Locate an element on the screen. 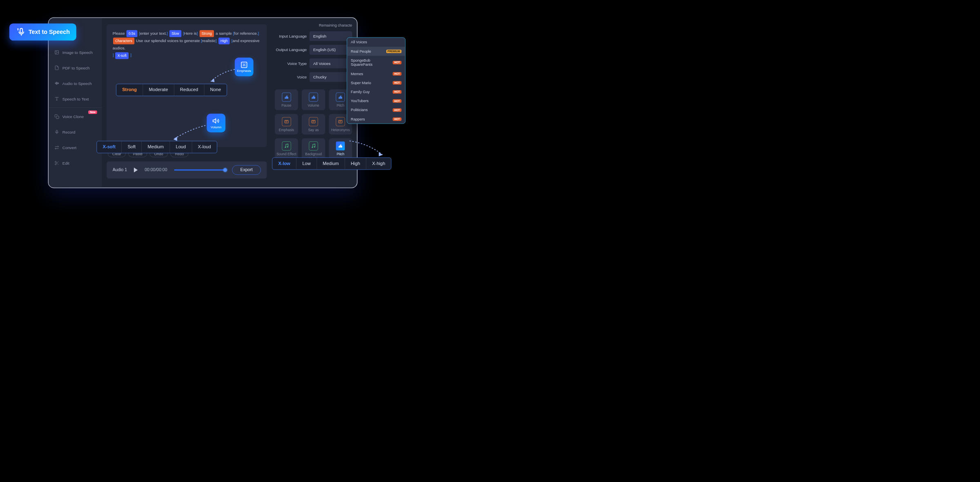 The image size is (980, 482). option-reduced: Reduced is located at coordinates (189, 90).